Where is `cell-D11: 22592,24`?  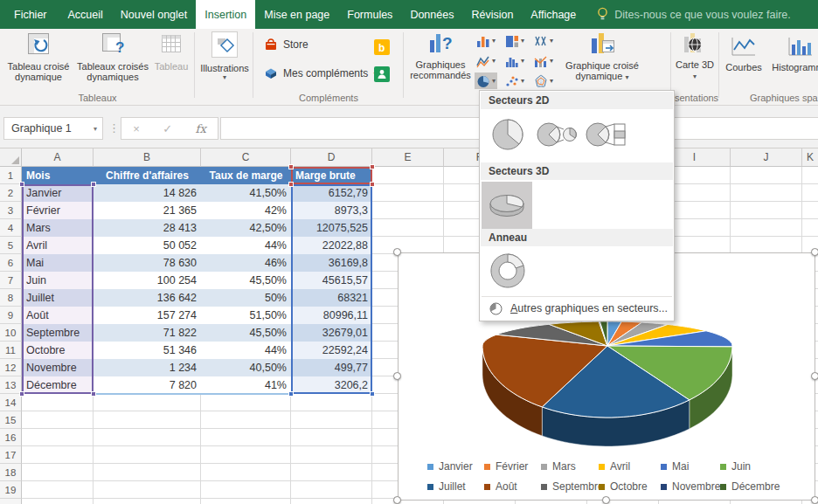 cell-D11: 22592,24 is located at coordinates (332, 350).